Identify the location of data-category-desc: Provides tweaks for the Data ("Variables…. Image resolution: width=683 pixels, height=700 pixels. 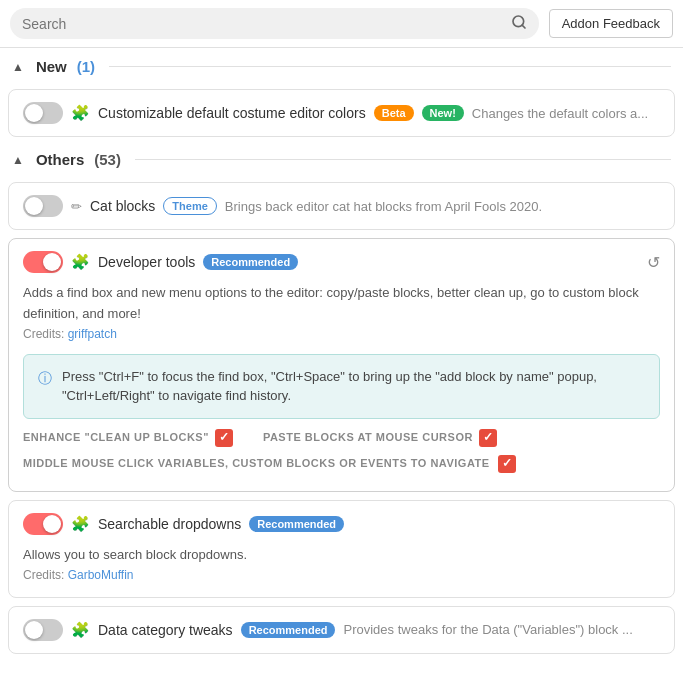
(502, 630).